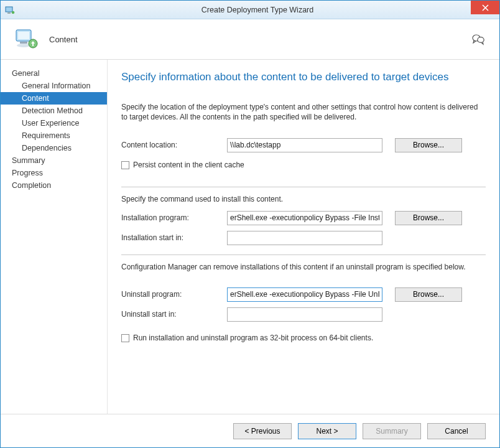 The image size is (500, 448). Describe the element at coordinates (305, 238) in the screenshot. I see `input-install-start-in` at that location.